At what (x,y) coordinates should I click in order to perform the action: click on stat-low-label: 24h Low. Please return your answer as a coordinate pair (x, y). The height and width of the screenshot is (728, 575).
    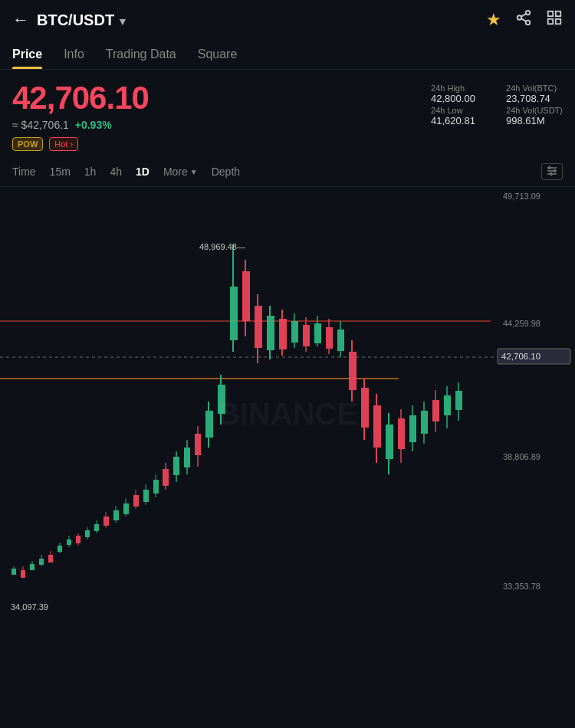
    Looking at the image, I should click on (459, 110).